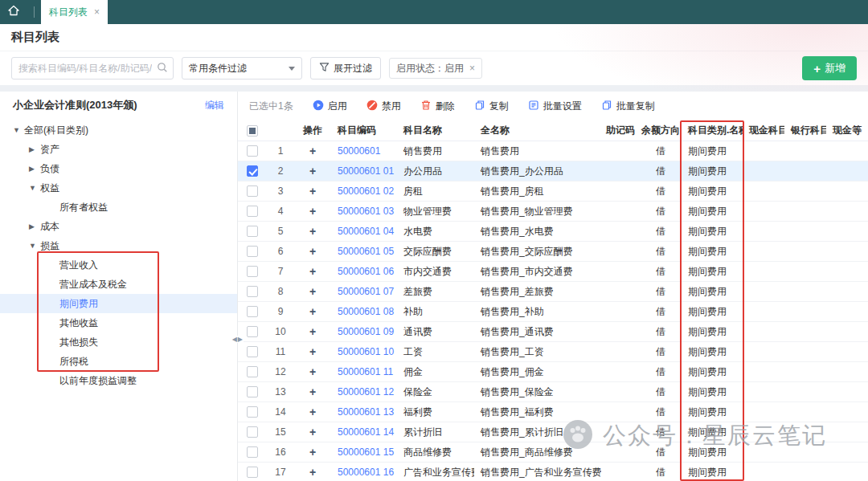 The image size is (868, 481). I want to click on table-row-17: 17+50000601 16广告和业务宣传费销售费用_广告和业务宣传费借期间费用, so click(553, 472).